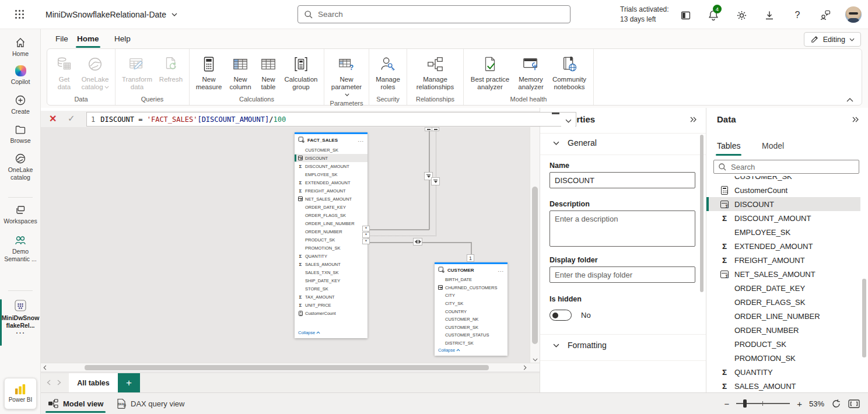 The image size is (868, 414). What do you see at coordinates (535, 265) in the screenshot?
I see `scrollbar-thumb` at bounding box center [535, 265].